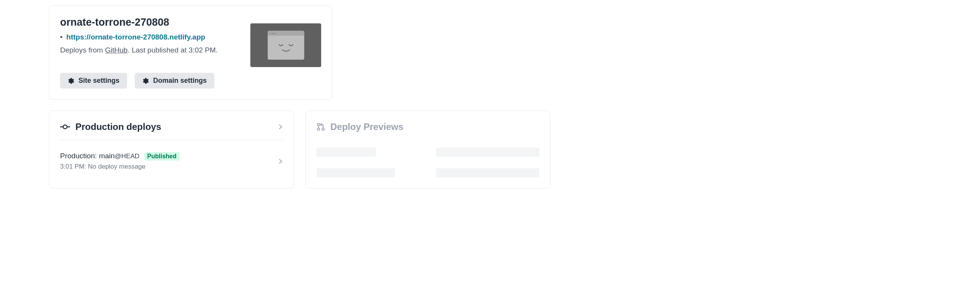 The height and width of the screenshot is (302, 980). Describe the element at coordinates (428, 155) in the screenshot. I see `skeleton-loading` at that location.